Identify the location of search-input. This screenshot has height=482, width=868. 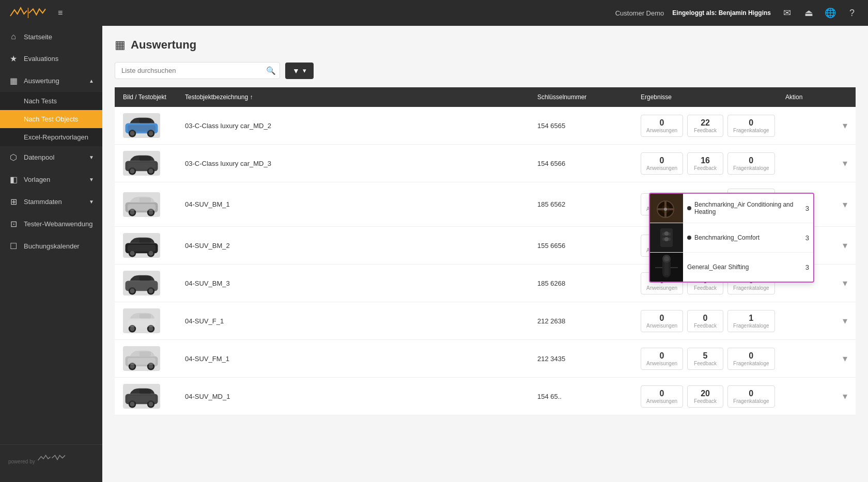
(197, 70).